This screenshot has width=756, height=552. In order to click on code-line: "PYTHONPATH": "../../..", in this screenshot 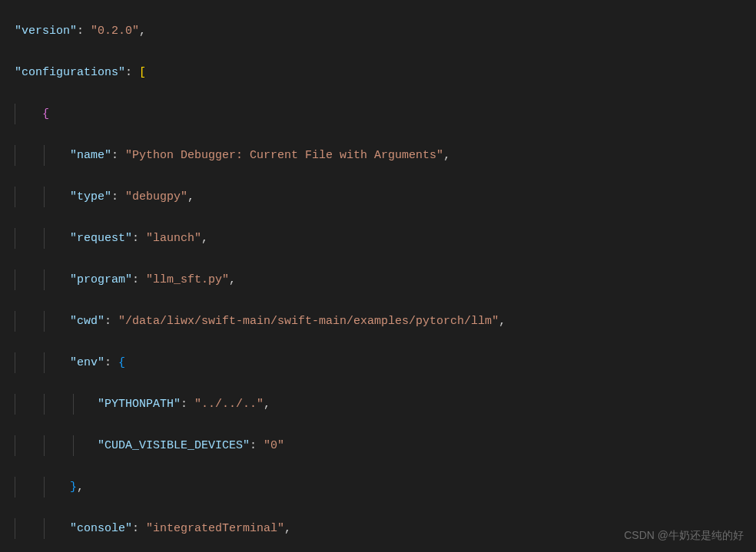, I will do `click(386, 404)`.